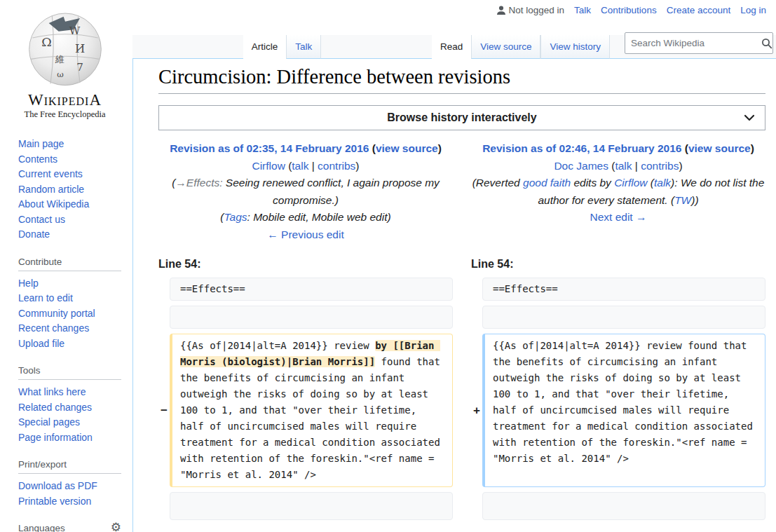 This screenshot has width=776, height=532. Describe the element at coordinates (618, 192) in the screenshot. I see `new-edit-summary: (Reverted good faith edits by Cirflow (t…` at that location.